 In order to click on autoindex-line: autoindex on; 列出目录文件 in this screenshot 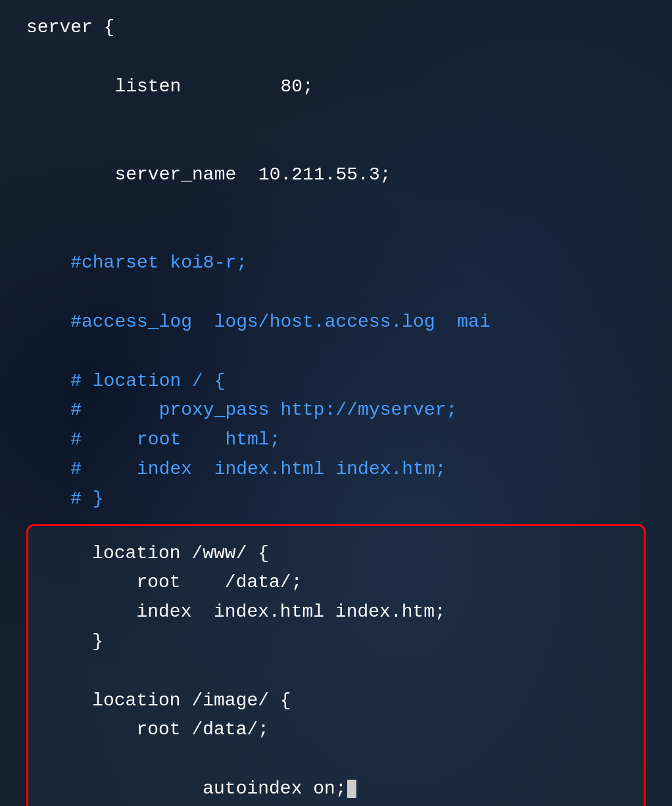, I will do `click(336, 776)`.